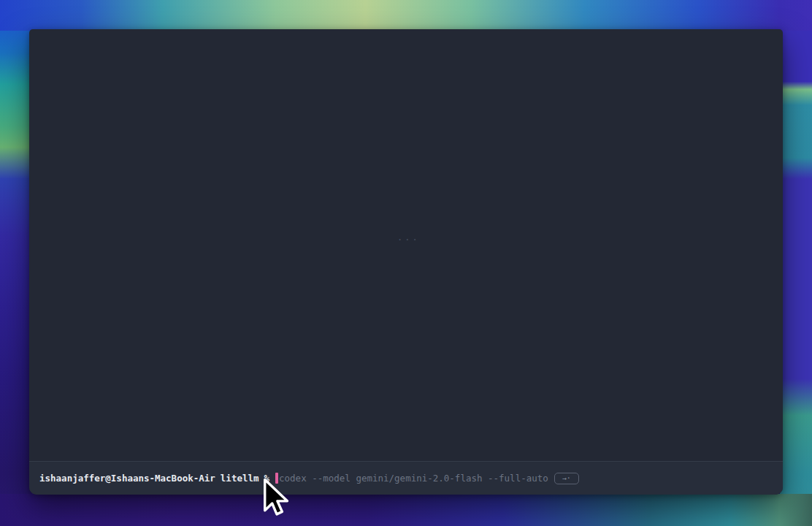 The image size is (812, 526). Describe the element at coordinates (240, 478) in the screenshot. I see `prompt-directory: litellm` at that location.